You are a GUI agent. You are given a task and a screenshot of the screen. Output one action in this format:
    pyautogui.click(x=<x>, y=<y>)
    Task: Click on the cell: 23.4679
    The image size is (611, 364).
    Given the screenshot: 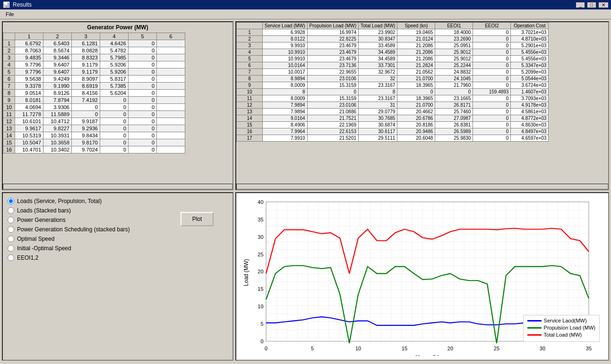 What is the action you would take?
    pyautogui.click(x=333, y=52)
    